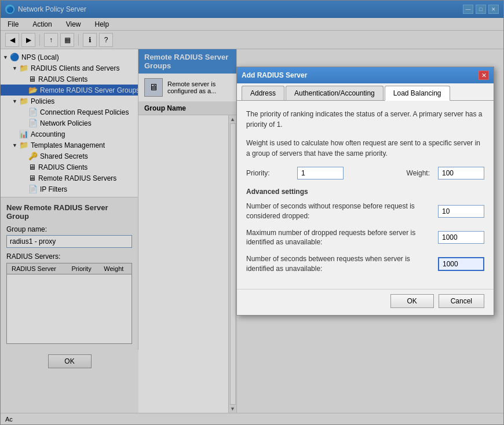 The height and width of the screenshot is (425, 504). Describe the element at coordinates (461, 211) in the screenshot. I see `dropped-timeout-input` at that location.